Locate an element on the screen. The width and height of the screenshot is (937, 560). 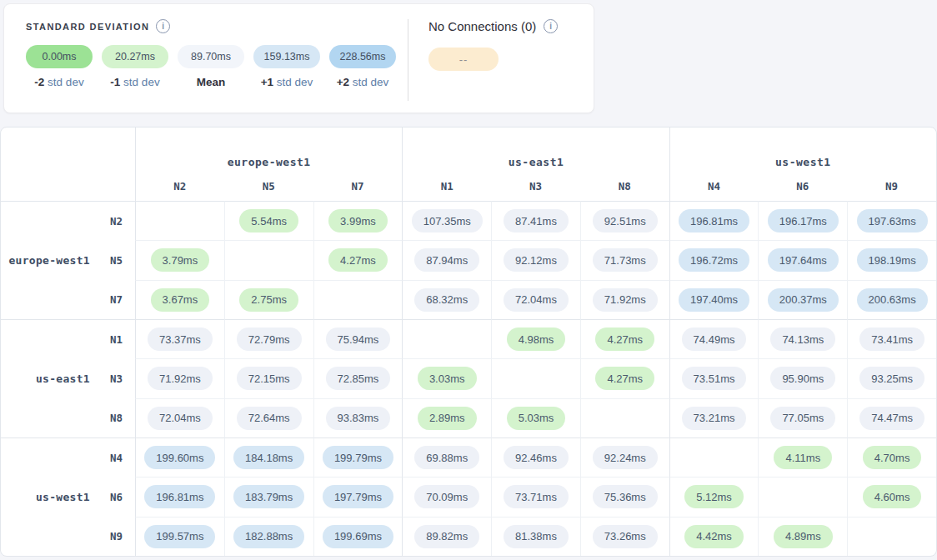
matrix-cell: 70.09ms is located at coordinates (447, 497).